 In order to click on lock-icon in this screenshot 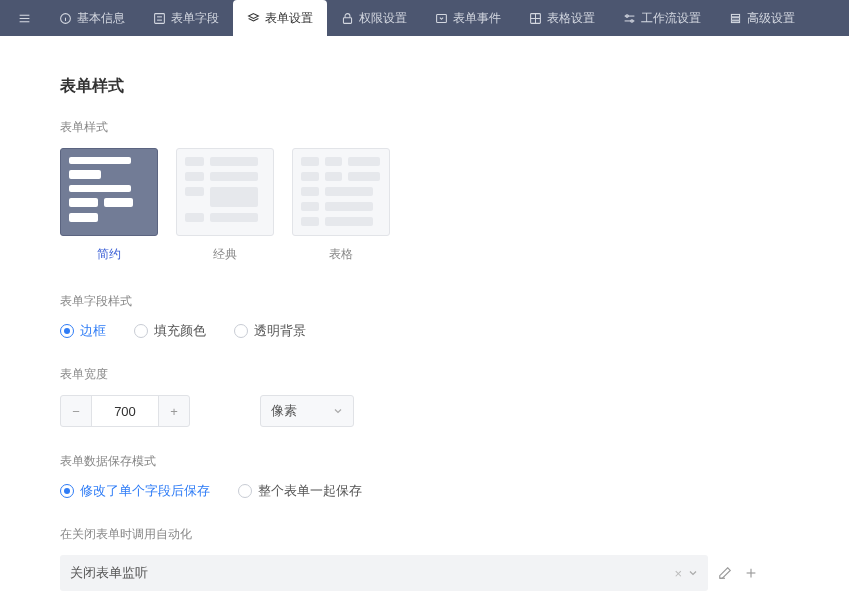, I will do `click(348, 18)`.